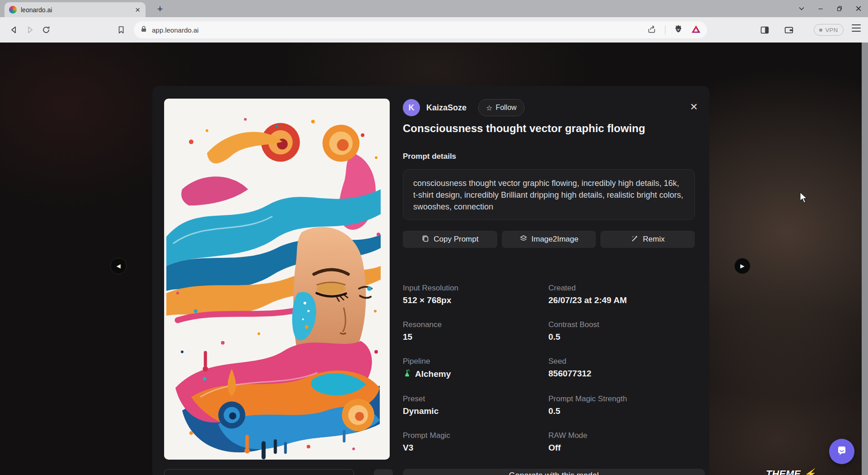  I want to click on chat-icon, so click(842, 451).